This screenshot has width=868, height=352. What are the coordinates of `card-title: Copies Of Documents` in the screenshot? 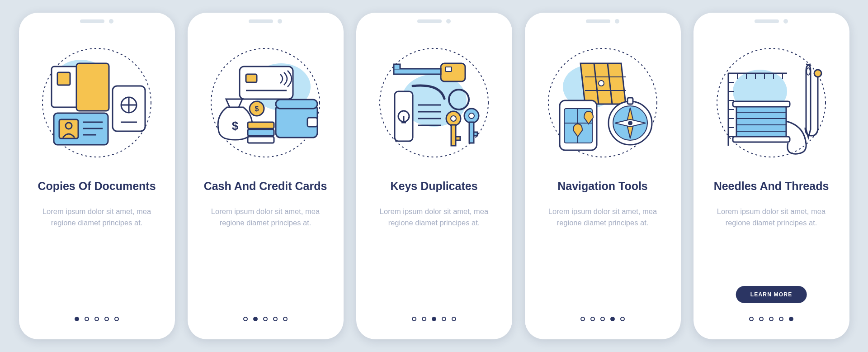 It's located at (97, 186).